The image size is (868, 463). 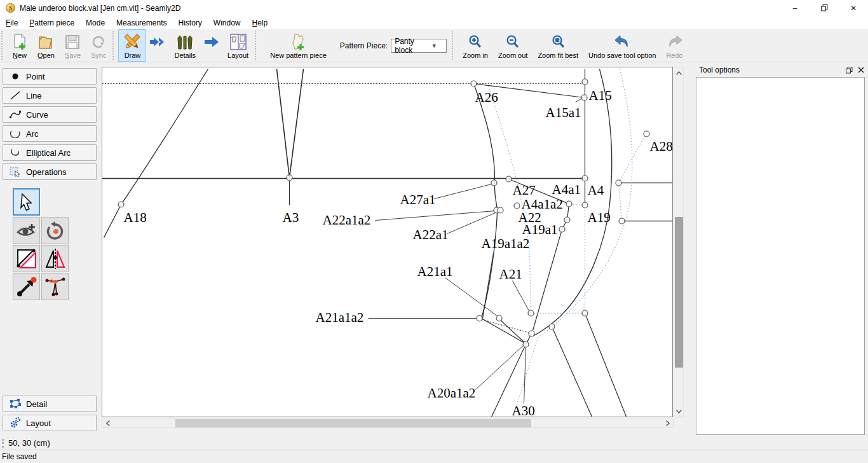 What do you see at coordinates (524, 410) in the screenshot?
I see `point-label: A30` at bounding box center [524, 410].